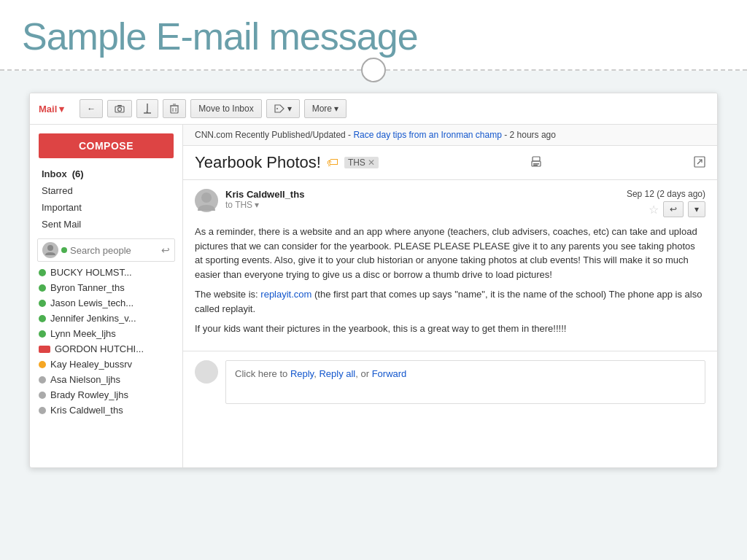 Image resolution: width=747 pixels, height=560 pixels. What do you see at coordinates (78, 174) in the screenshot?
I see `inbox-count: (6)` at bounding box center [78, 174].